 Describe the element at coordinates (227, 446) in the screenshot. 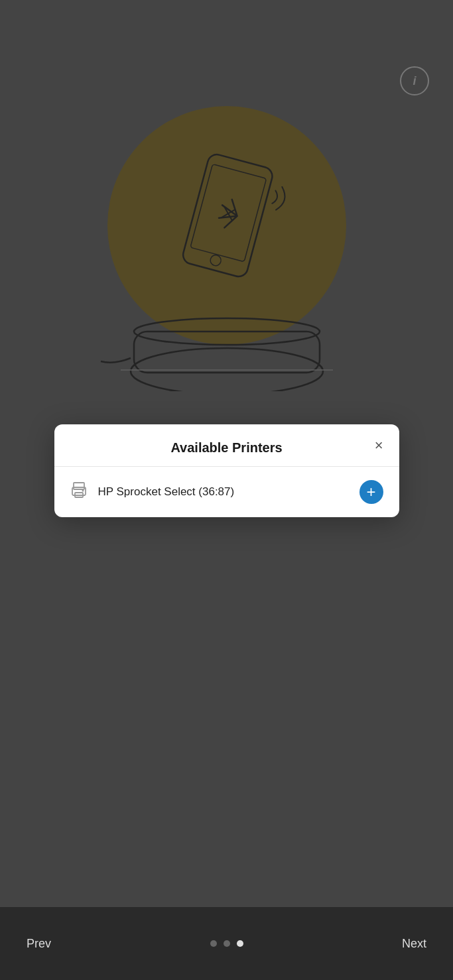

I see `modal-header: Available Printers ×` at that location.